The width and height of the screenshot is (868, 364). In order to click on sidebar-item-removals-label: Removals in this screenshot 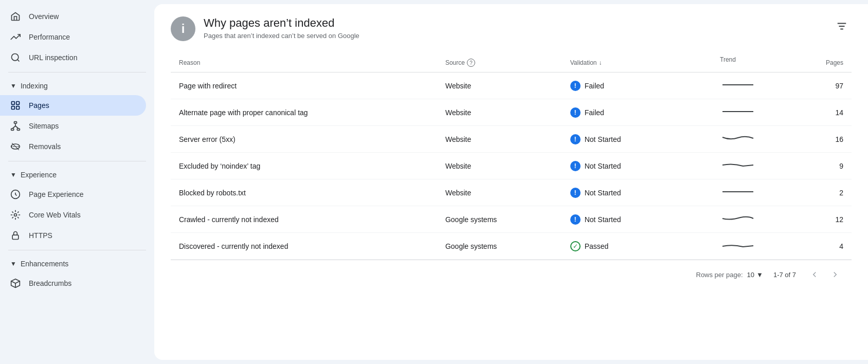, I will do `click(45, 147)`.